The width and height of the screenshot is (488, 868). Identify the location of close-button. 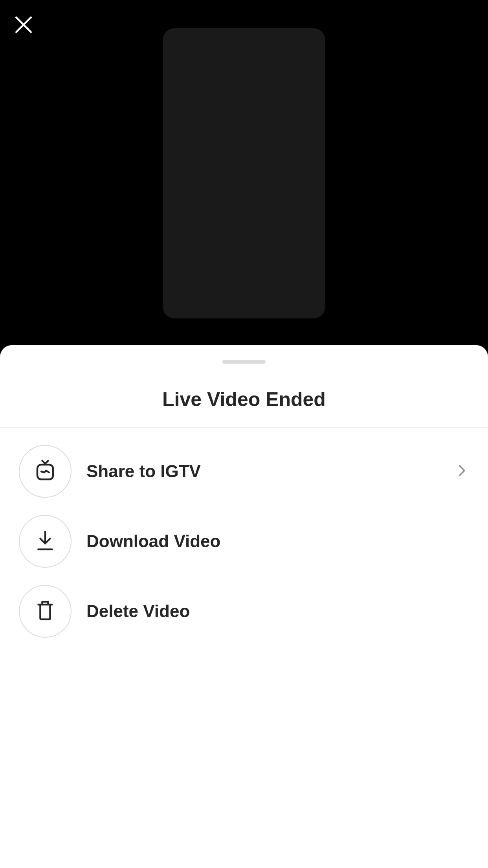
(24, 26).